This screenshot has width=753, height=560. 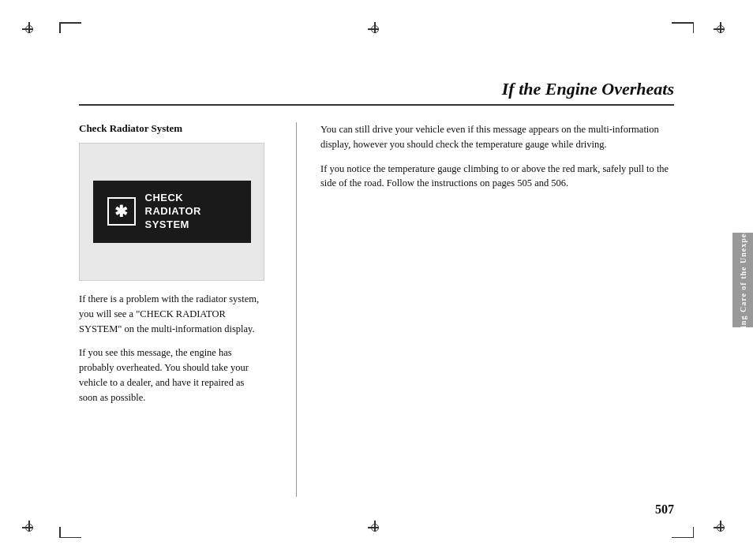 I want to click on reg-mark-top-right, so click(x=722, y=31).